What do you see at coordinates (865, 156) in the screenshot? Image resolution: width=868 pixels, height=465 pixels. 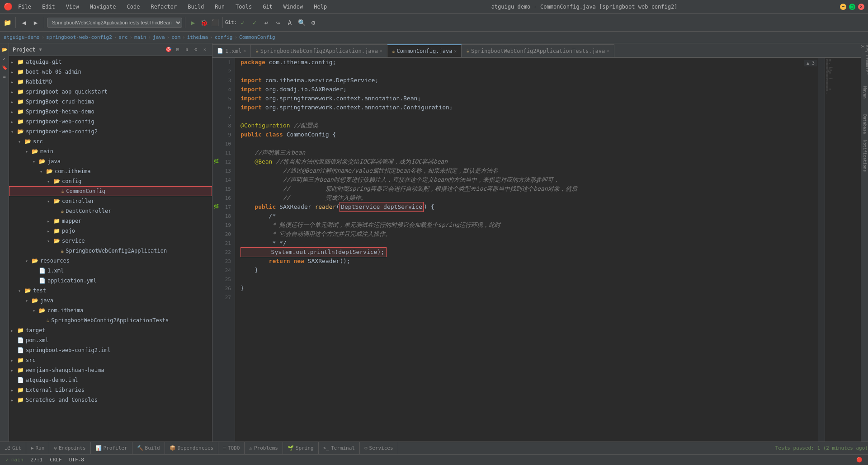 I see `right-sidebar-item-notifications: Notifications` at bounding box center [865, 156].